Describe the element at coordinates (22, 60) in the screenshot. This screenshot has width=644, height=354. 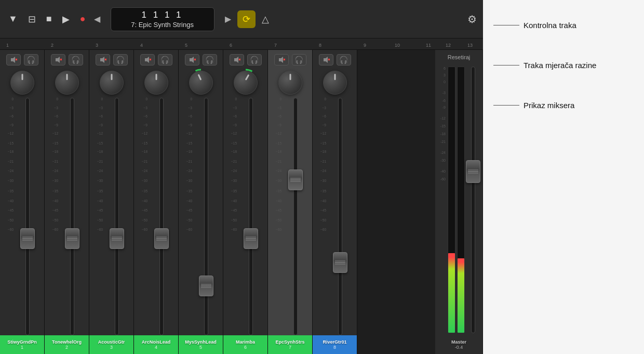
I see `ms-row-1: 🎧` at that location.